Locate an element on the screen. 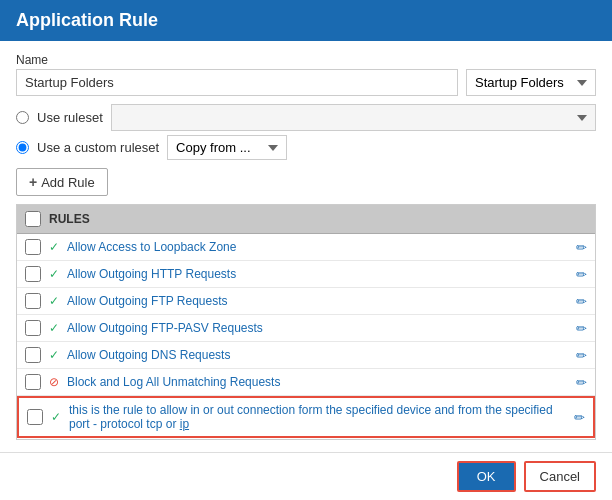  check-icon-4: ✓ is located at coordinates (54, 328).